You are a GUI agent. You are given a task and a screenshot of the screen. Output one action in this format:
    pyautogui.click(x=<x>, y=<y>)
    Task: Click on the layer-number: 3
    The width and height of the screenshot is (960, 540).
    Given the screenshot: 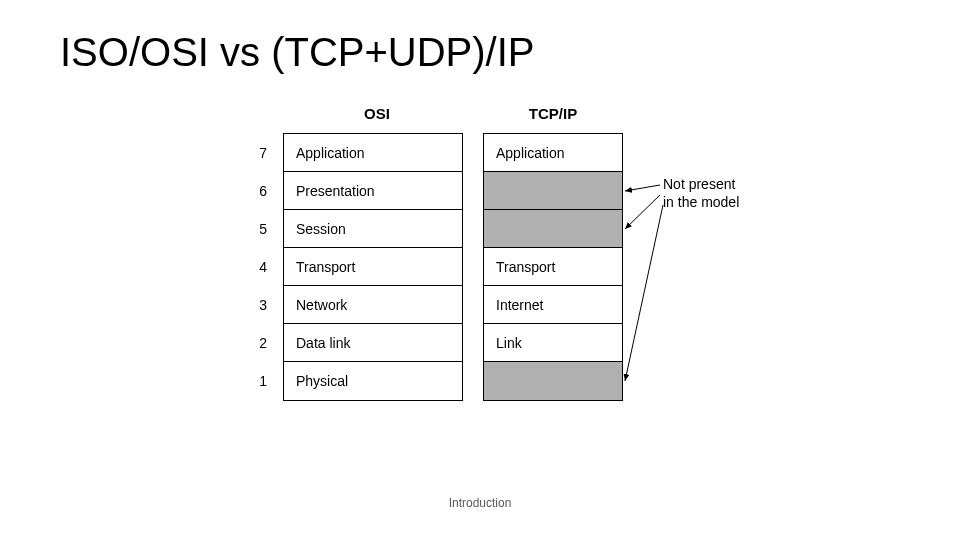 What is the action you would take?
    pyautogui.click(x=257, y=305)
    